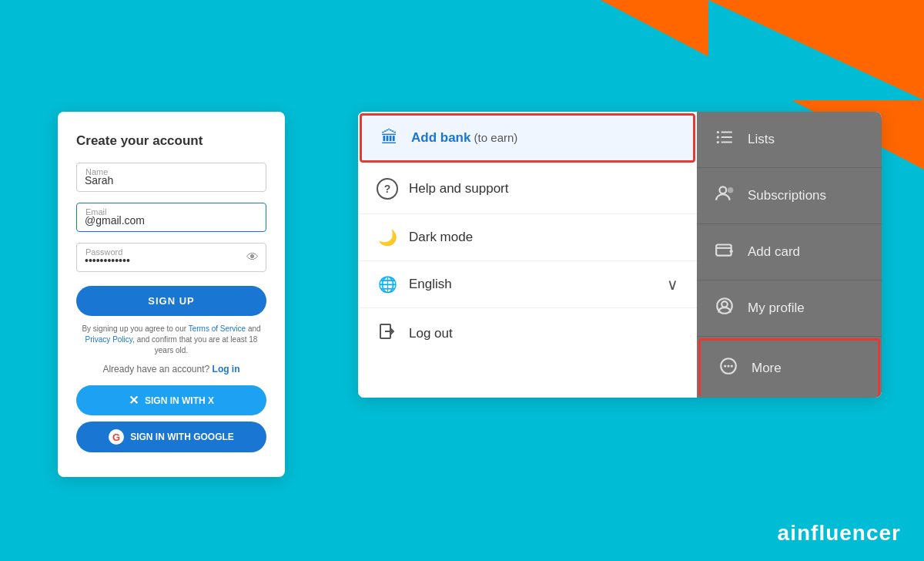 This screenshot has width=924, height=561. I want to click on subscriptions-label: Subscriptions, so click(787, 196).